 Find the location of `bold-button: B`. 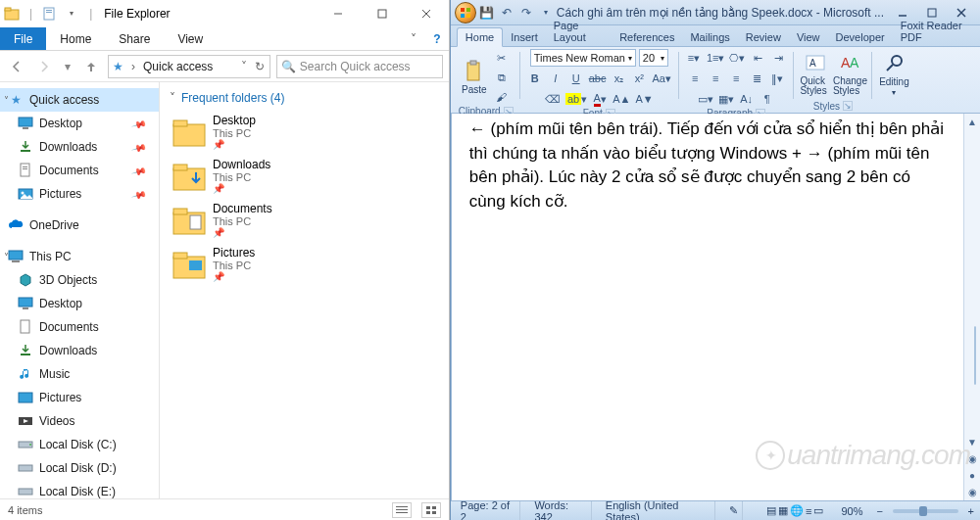

bold-button: B is located at coordinates (535, 78).